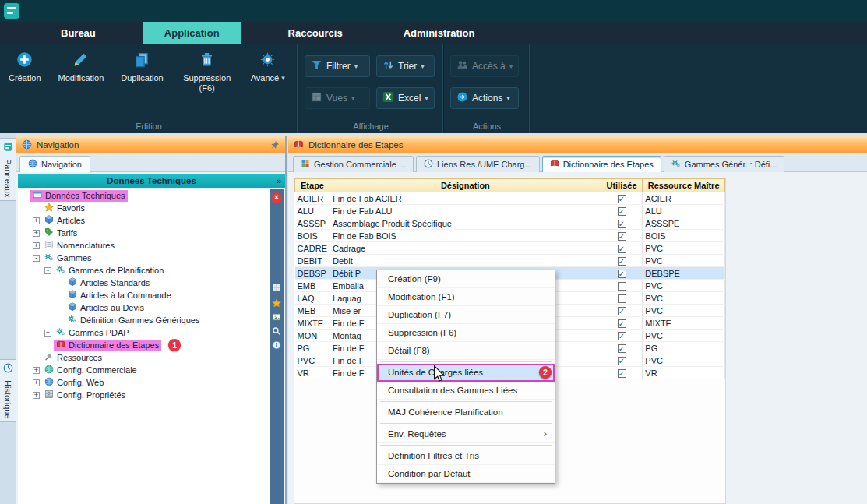 The image size is (867, 504). Describe the element at coordinates (466, 333) in the screenshot. I see `context-menu-item-suppression-f6: Suppression (F6)` at that location.